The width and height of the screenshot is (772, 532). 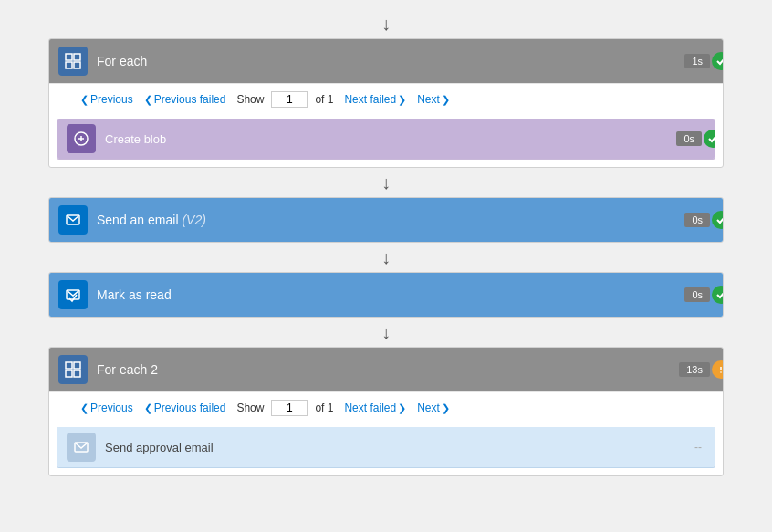 What do you see at coordinates (81, 447) in the screenshot?
I see `send-approval-icon` at bounding box center [81, 447].